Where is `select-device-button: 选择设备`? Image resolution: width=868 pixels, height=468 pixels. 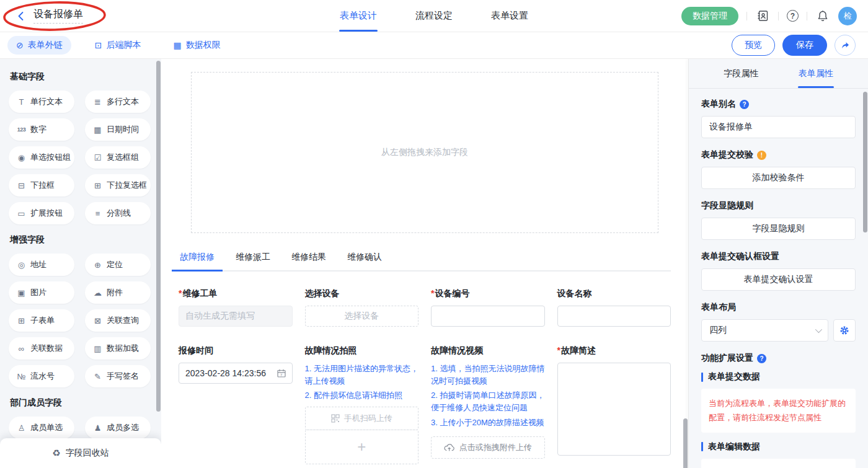 select-device-button: 选择设备 is located at coordinates (362, 316).